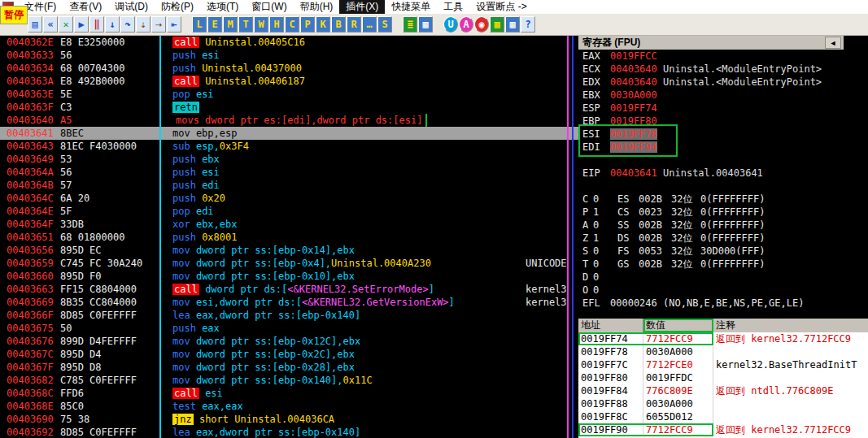 This screenshot has height=438, width=868. Describe the element at coordinates (290, 367) in the screenshot. I see `disasm-row: 0040367F895D D8mov dword ptr ss:[ebp-0x2…` at that location.